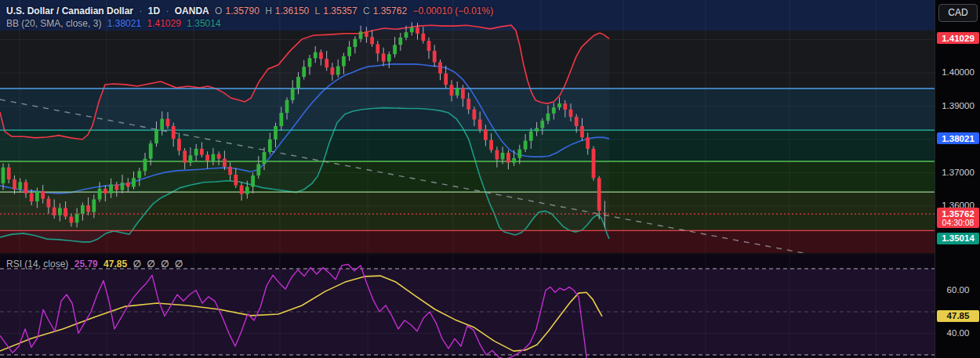 The height and width of the screenshot is (358, 980). Describe the element at coordinates (957, 179) in the screenshot. I see `price-axis: CAD 1.400001.390001.370001.3600060.0040.…` at that location.